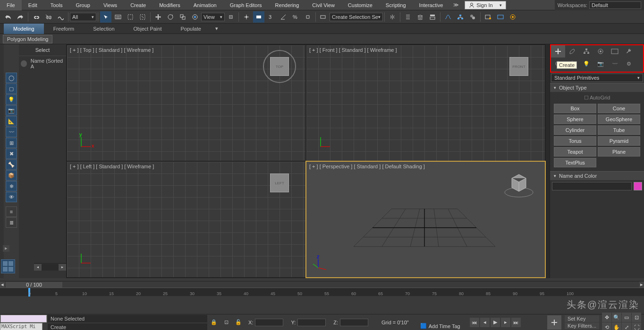  What do you see at coordinates (548, 161) in the screenshot?
I see `viewport-scrollbar-v` at bounding box center [548, 161].